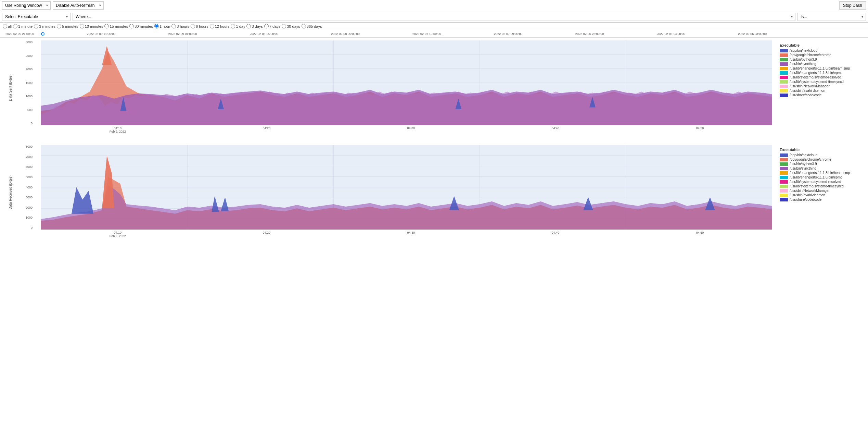 The height and width of the screenshot is (431, 868). What do you see at coordinates (434, 34) in the screenshot?
I see `timeline-bar: 2022-02-09 21:00:002022-02-09 11:00:0020…` at bounding box center [434, 34].